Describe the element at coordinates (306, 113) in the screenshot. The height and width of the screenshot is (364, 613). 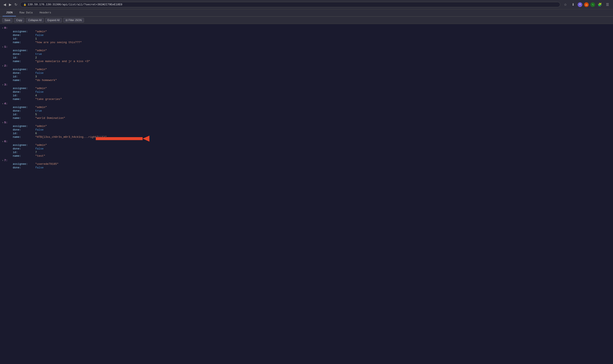
I see `item-body-4: assignee: "admin"done: trueid: 5name: "w…` at that location.